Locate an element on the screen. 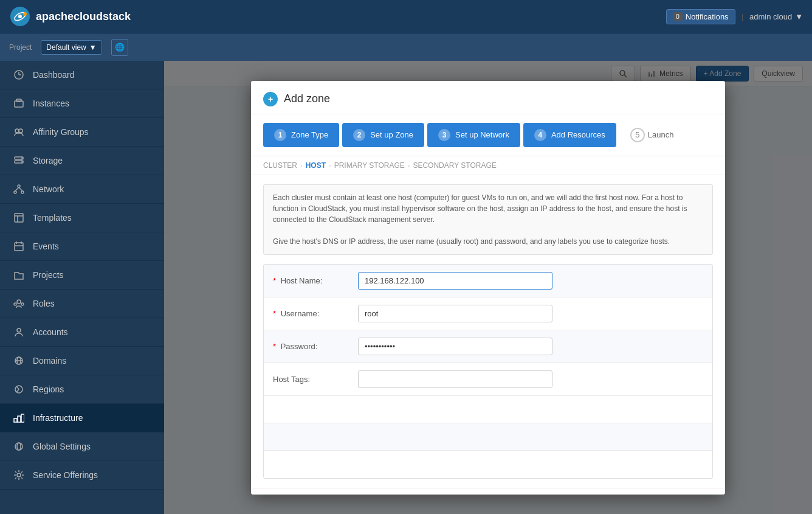  hostname-label: * Host Name: is located at coordinates (315, 281).